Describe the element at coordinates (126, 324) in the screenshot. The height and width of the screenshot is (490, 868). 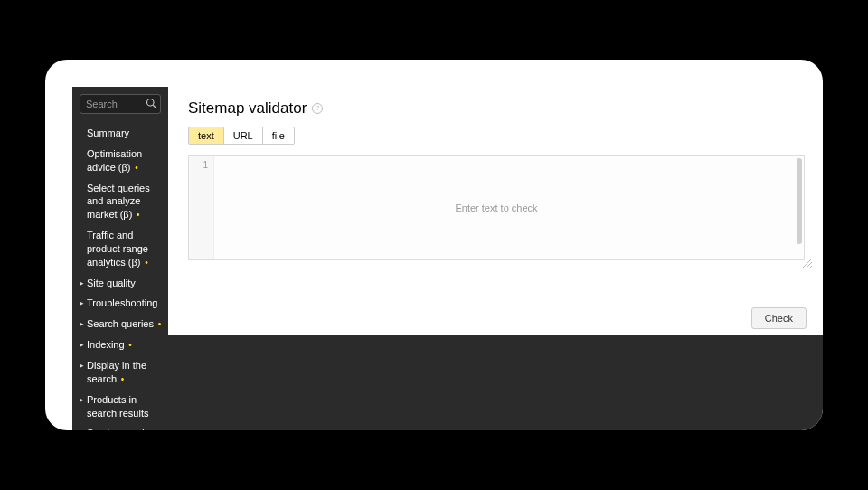
I see `sidebar-item-label: Search queries •` at that location.